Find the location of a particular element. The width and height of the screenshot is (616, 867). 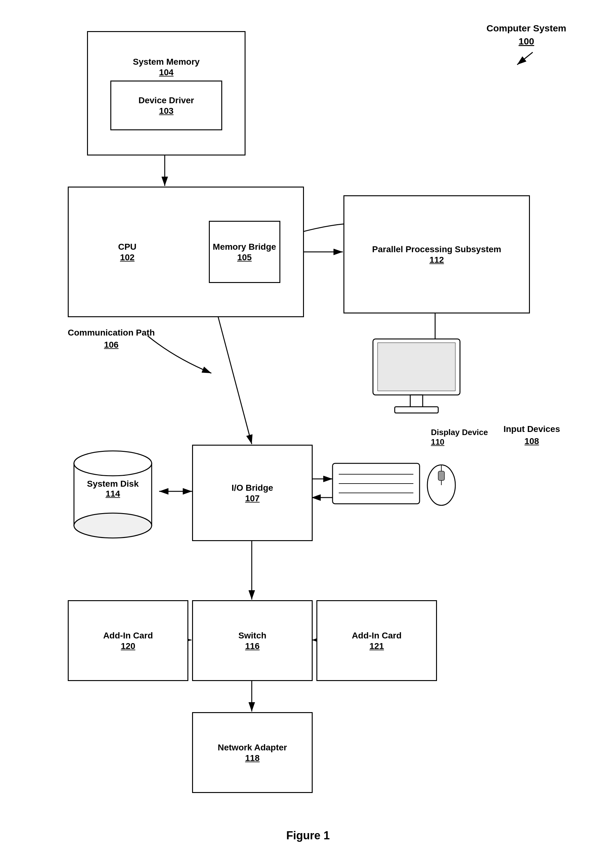

device-driver-box: Device Driver 103 is located at coordinates (166, 105).